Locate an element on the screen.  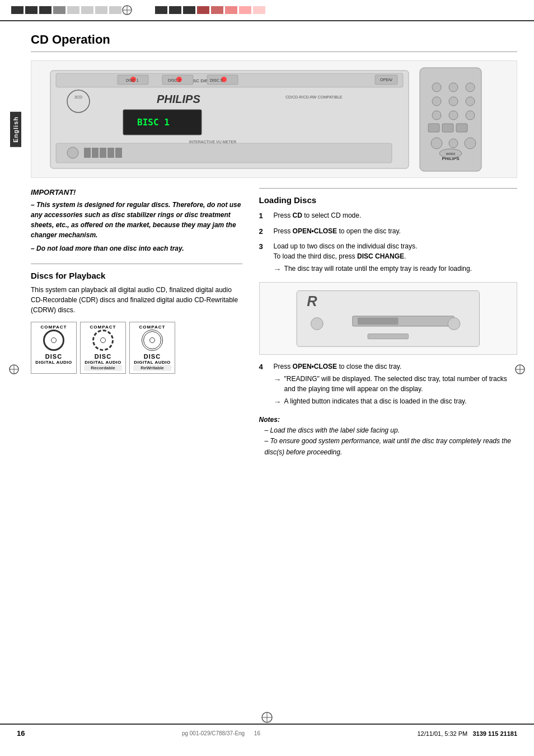
disc-cdrw-main-label: disc is located at coordinates (152, 356).